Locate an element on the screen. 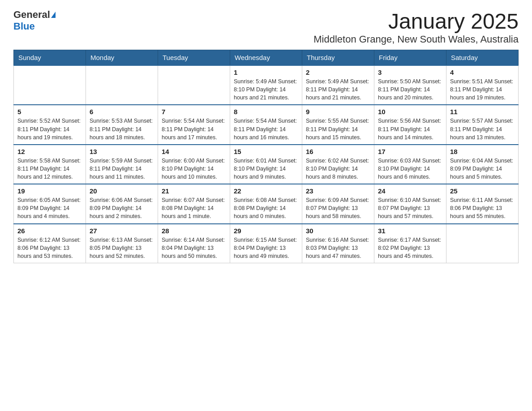  day-number: 16 is located at coordinates (338, 151).